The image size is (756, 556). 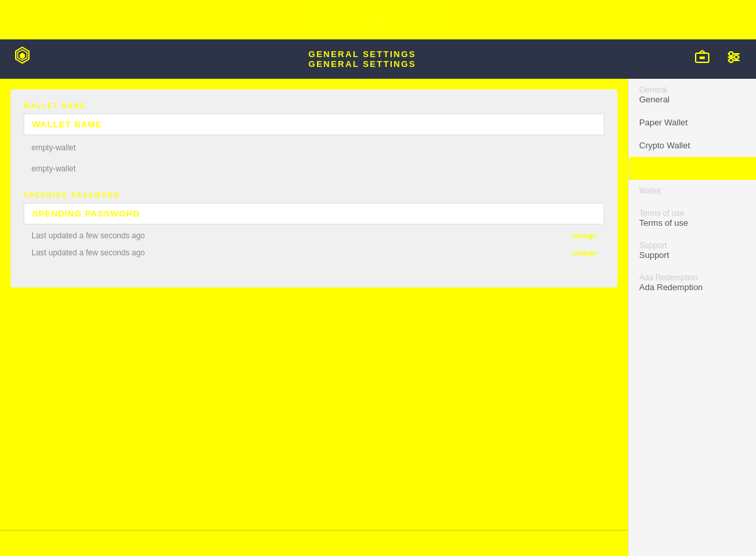 I want to click on logo-icon, so click(x=22, y=59).